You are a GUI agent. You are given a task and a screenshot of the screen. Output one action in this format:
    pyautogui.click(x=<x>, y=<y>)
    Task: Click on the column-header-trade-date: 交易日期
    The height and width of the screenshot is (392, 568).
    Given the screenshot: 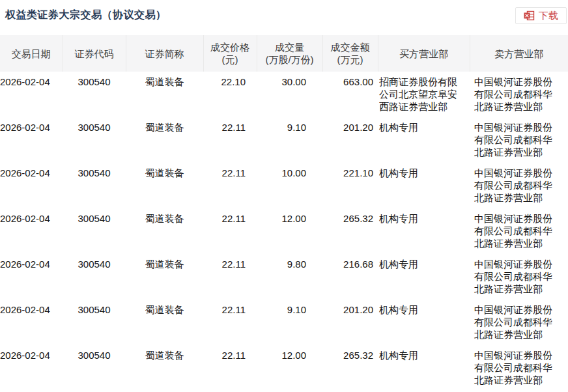 What is the action you would take?
    pyautogui.click(x=31, y=53)
    